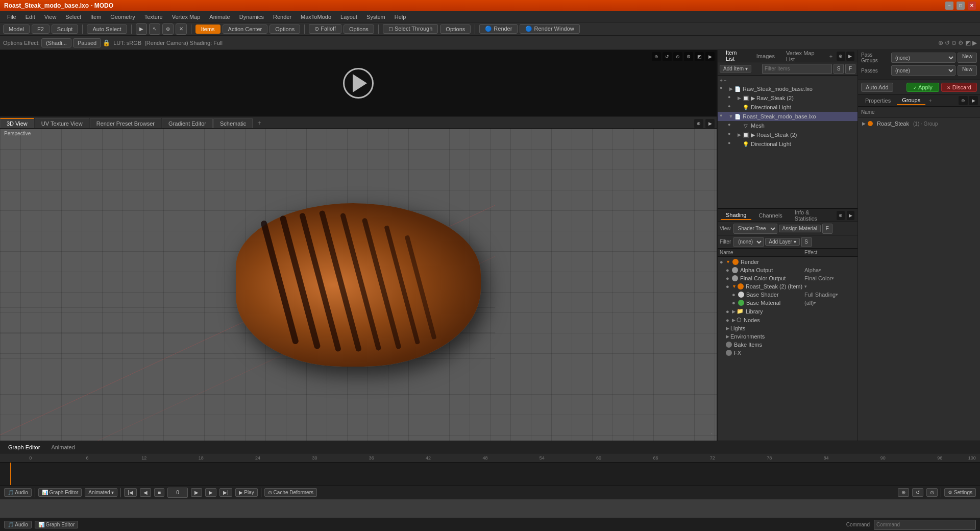  What do you see at coordinates (850, 215) in the screenshot?
I see `shading-collapse: ▶` at bounding box center [850, 215].